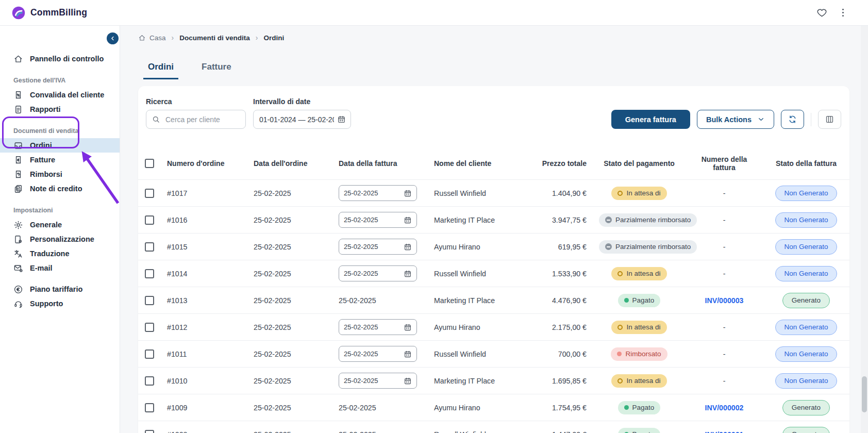  Describe the element at coordinates (864, 394) in the screenshot. I see `scrollbar-thumb` at that location.